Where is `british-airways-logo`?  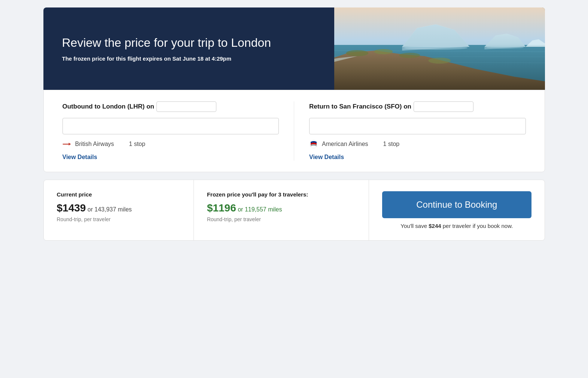 british-airways-logo is located at coordinates (67, 144).